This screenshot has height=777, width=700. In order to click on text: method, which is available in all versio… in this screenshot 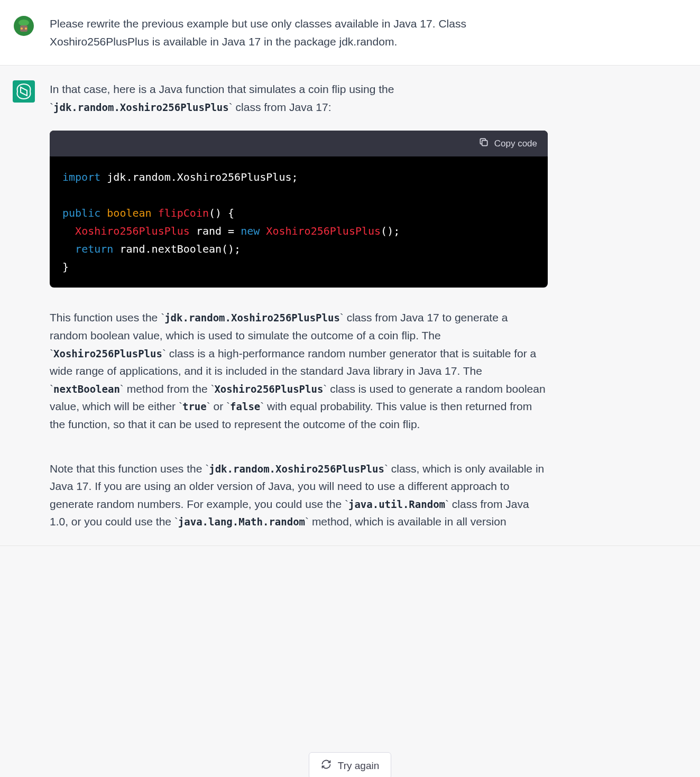, I will do `click(408, 521)`.